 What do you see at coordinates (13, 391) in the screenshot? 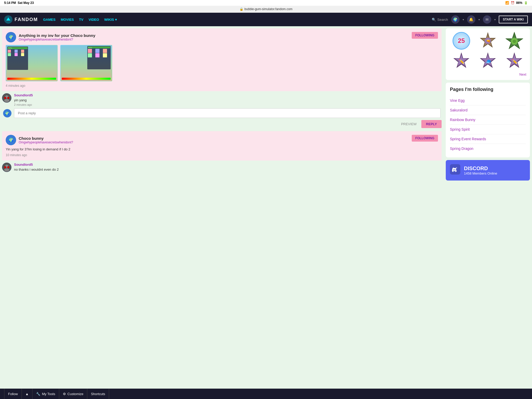
I see `follow-toolbar-button: Follow` at bounding box center [13, 391].